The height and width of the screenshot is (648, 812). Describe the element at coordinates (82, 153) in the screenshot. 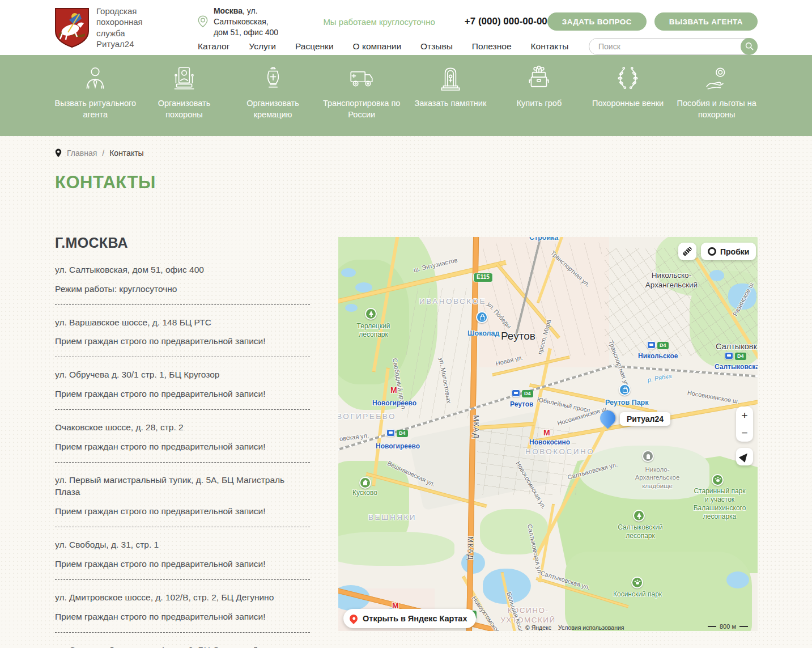

I see `breadcrumb-home: Главная` at that location.